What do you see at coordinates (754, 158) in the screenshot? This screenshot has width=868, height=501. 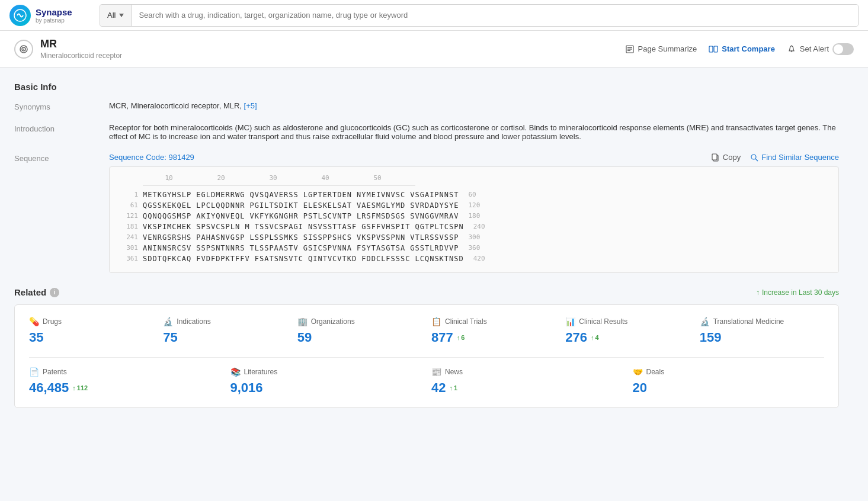 I see `find-similar-icon` at bounding box center [754, 158].